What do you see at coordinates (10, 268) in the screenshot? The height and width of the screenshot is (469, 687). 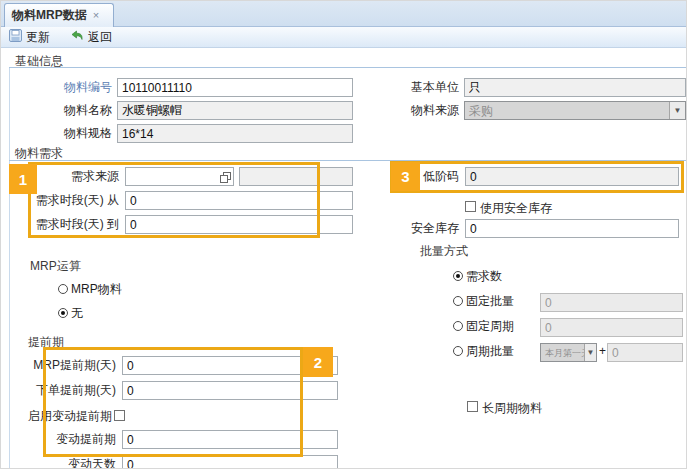 I see `group-left-border` at bounding box center [10, 268].